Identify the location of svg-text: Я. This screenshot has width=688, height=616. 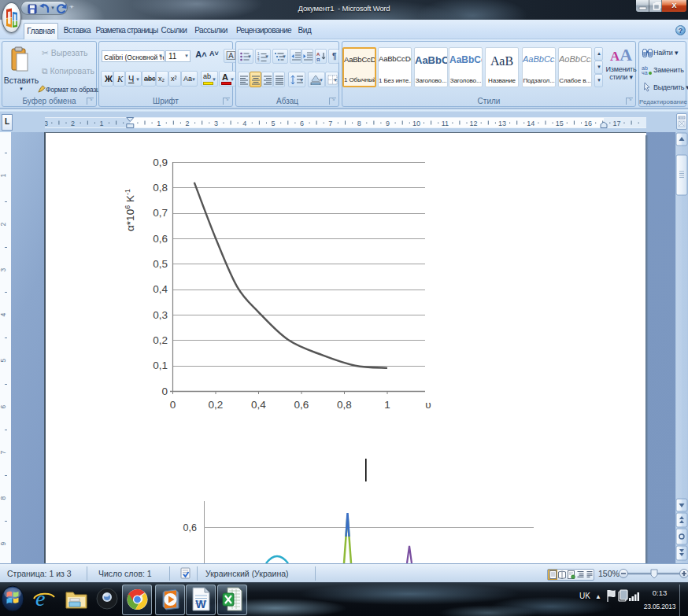
(318, 60).